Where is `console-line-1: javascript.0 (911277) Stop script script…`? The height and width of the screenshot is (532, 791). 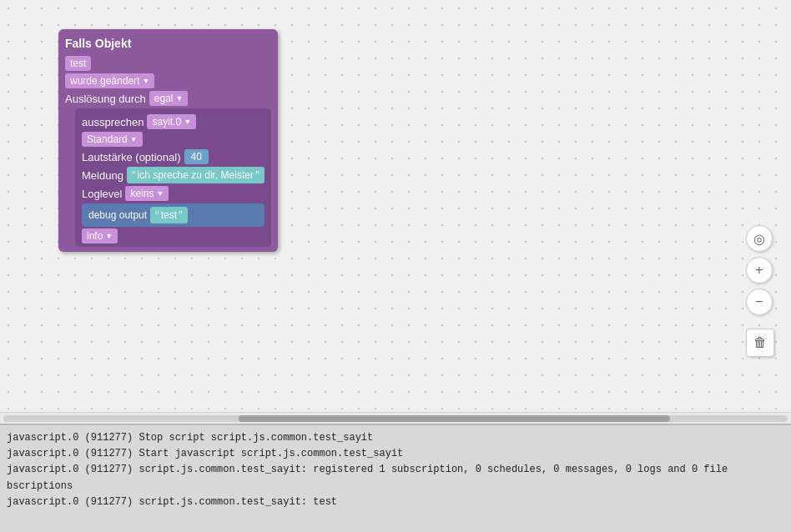 console-line-1: javascript.0 (911277) Stop script script… is located at coordinates (396, 439).